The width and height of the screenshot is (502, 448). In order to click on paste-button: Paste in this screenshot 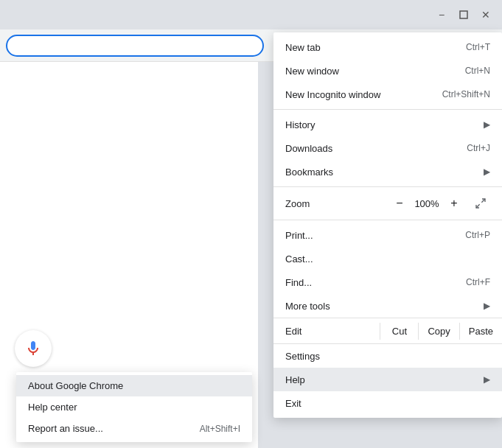, I will do `click(481, 332)`.